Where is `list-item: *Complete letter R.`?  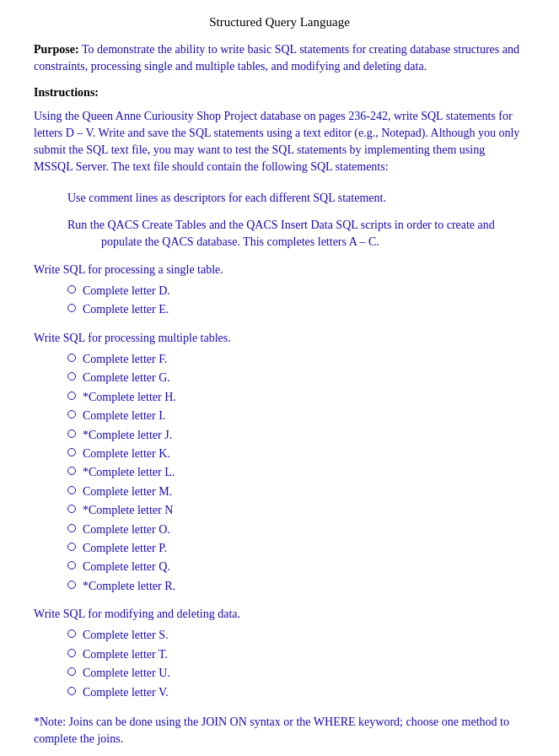
list-item: *Complete letter R. is located at coordinates (297, 586).